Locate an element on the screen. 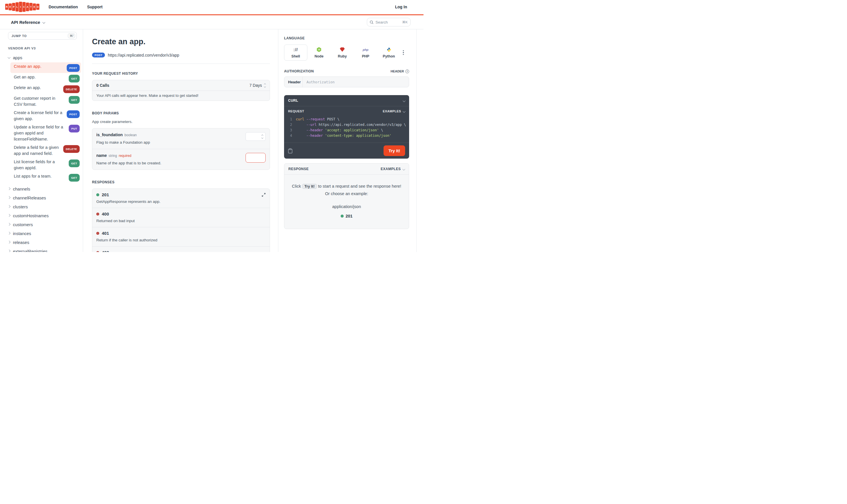 This screenshot has height=504, width=847. language-icon-box is located at coordinates (389, 50).